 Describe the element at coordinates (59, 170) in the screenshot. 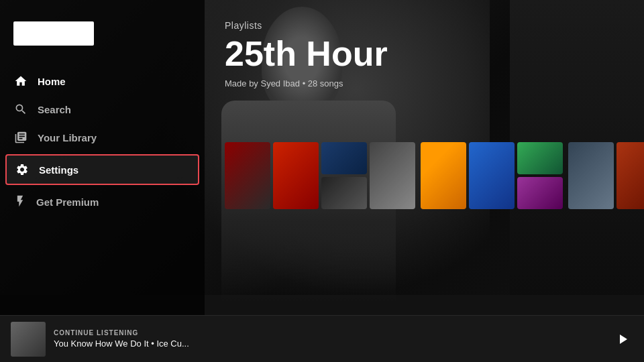

I see `settings-label: Settings` at that location.